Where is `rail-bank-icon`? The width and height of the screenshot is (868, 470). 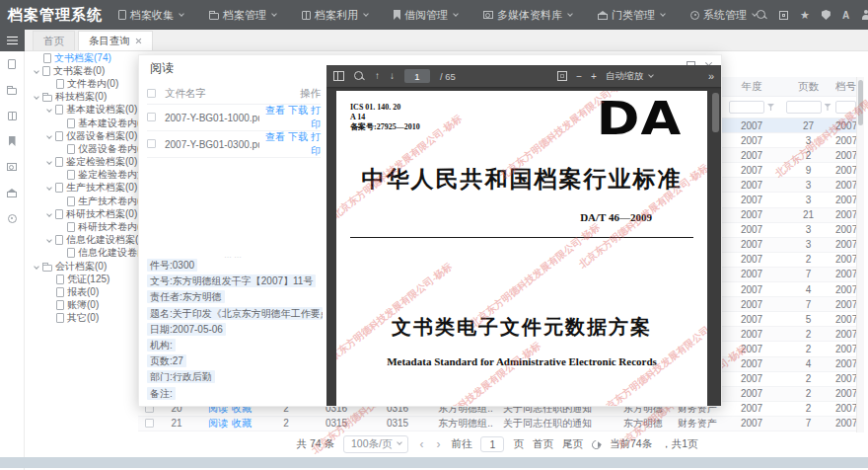 rail-bank-icon is located at coordinates (12, 193).